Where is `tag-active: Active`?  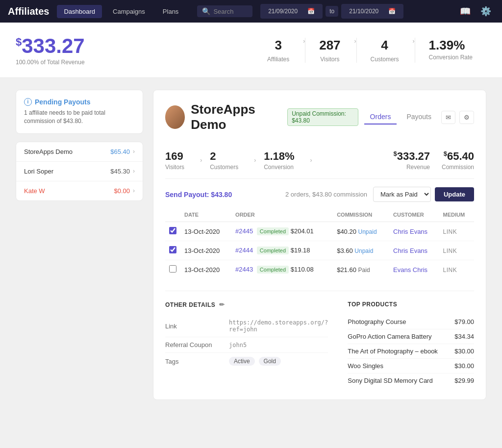 tag-active: Active is located at coordinates (242, 361).